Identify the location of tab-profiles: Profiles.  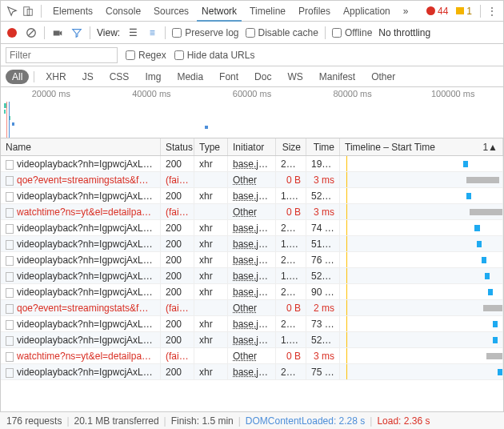
(314, 11).